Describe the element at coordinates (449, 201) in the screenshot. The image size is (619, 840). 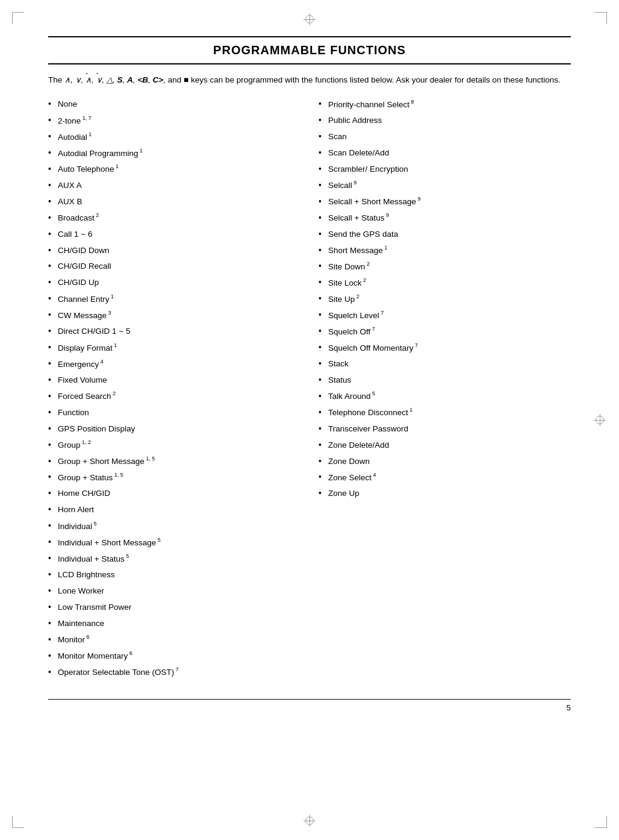
I see `item-text: Selcall + Short Message 9` at that location.